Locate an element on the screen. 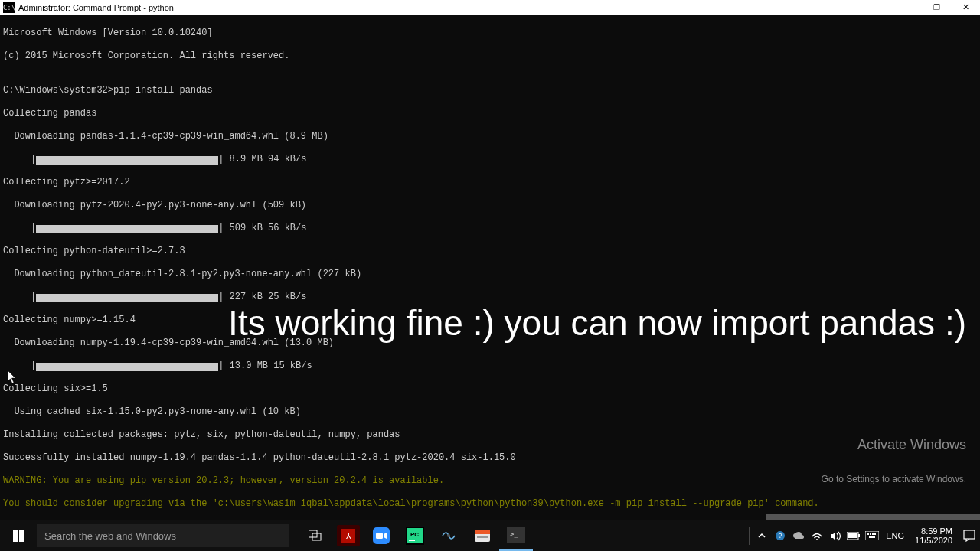 Image resolution: width=980 pixels, height=551 pixels. tray-notifications-icon is located at coordinates (969, 536).